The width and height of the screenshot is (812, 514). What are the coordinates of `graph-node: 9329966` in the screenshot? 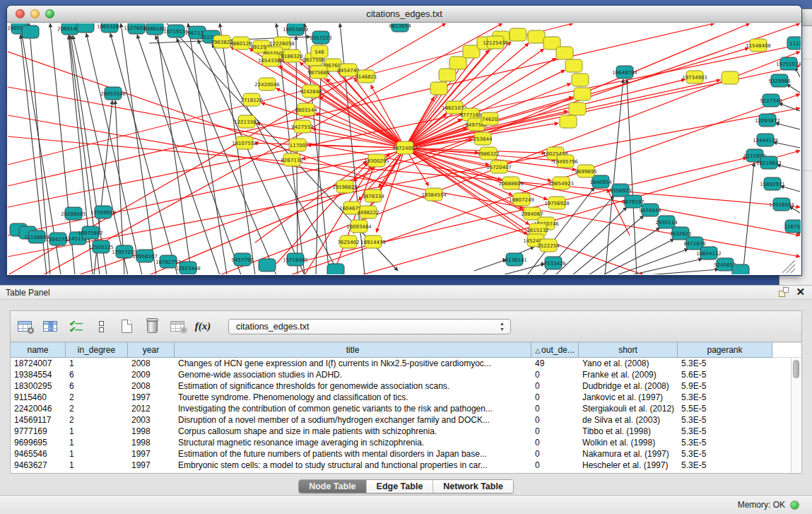 It's located at (779, 81).